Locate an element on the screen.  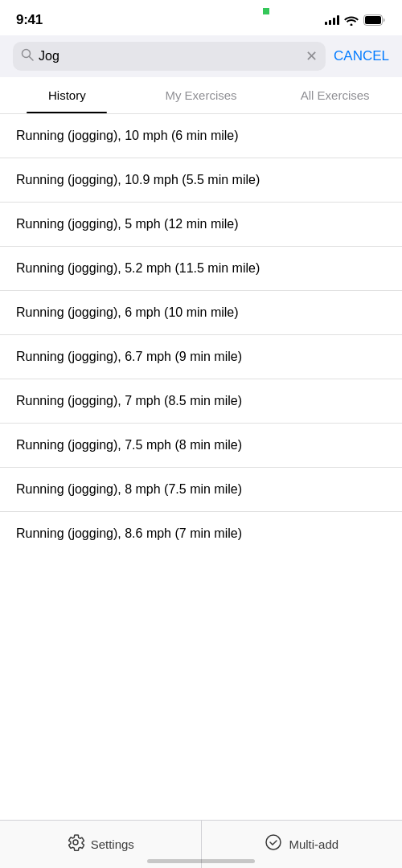
multi-add-label: Multi-add is located at coordinates (314, 844).